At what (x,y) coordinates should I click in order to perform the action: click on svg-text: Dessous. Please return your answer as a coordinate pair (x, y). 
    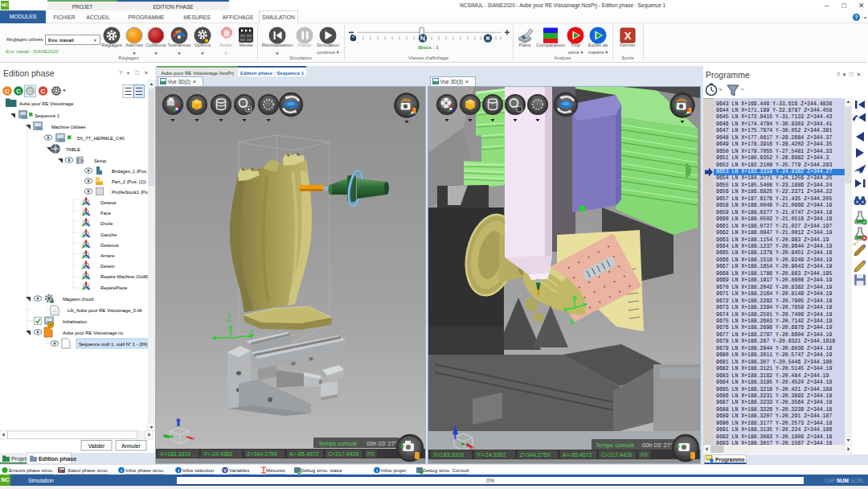
    Looking at the image, I should click on (109, 245).